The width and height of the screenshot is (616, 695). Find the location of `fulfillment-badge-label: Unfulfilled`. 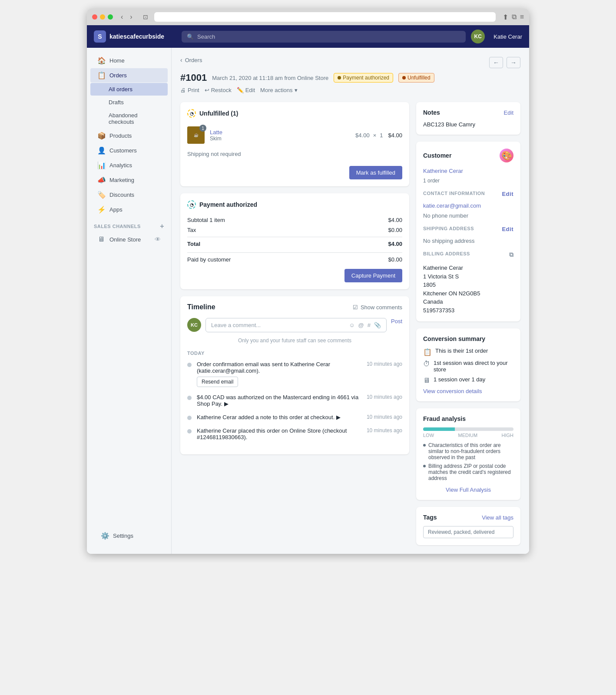

fulfillment-badge-label: Unfulfilled is located at coordinates (419, 78).